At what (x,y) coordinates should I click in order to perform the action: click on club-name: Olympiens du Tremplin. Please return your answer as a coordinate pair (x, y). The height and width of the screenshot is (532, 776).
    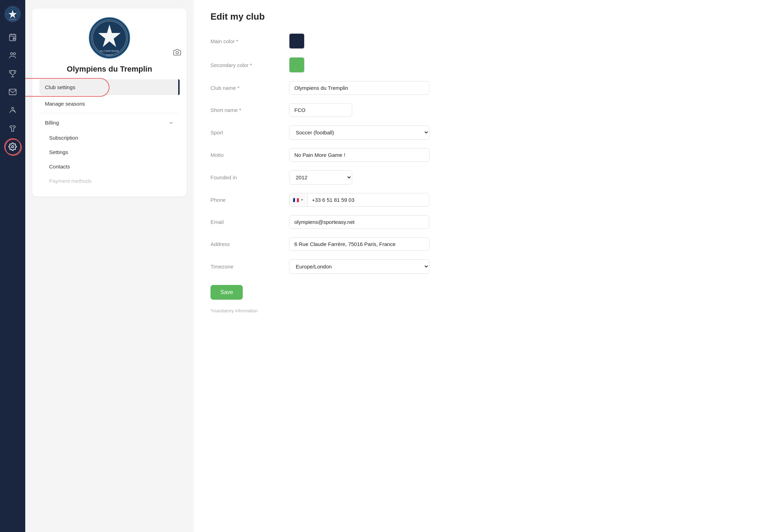
    Looking at the image, I should click on (109, 69).